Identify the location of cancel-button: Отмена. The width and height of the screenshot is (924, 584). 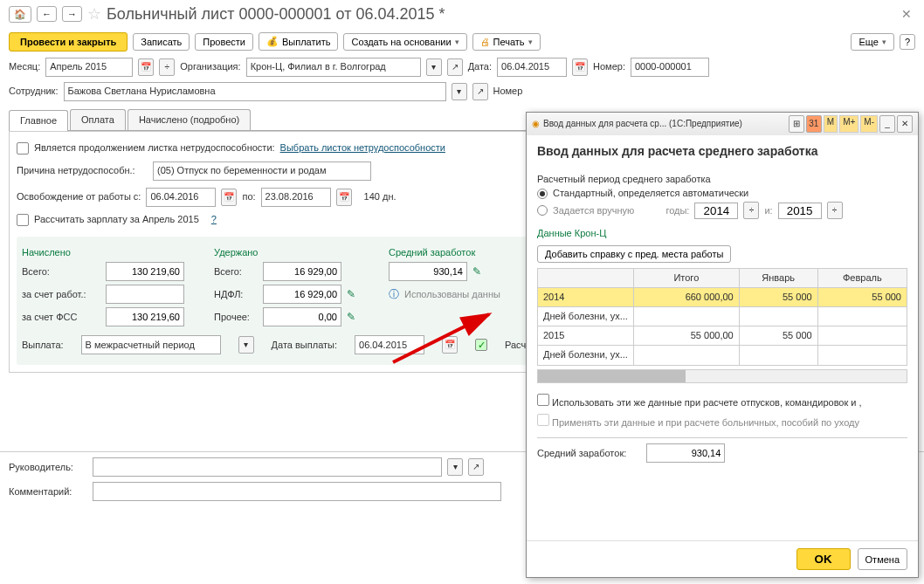
(882, 559).